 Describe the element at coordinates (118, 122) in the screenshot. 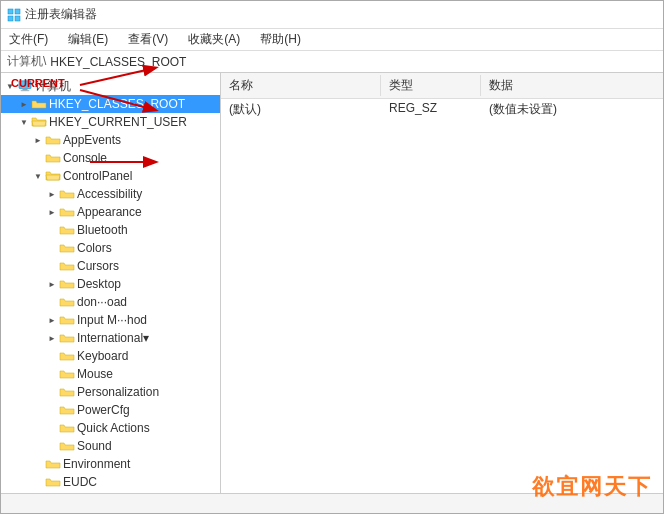

I see `node-label-hkcu: HKEY_CURRENT_USER` at that location.